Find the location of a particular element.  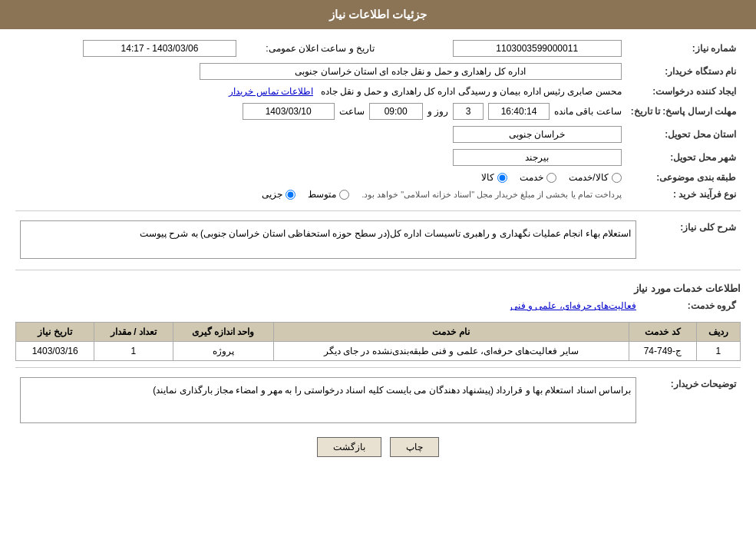

buyer-notes-text: براساس اسناد استعلام بها و قرارداد (پیشن… is located at coordinates (328, 400).